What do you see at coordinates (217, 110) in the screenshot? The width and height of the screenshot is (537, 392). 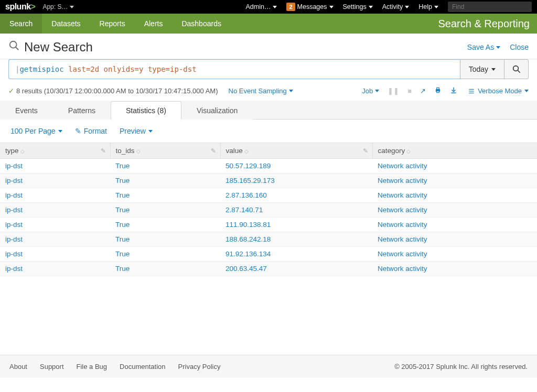 I see `tab-visualization: Visualization` at bounding box center [217, 110].